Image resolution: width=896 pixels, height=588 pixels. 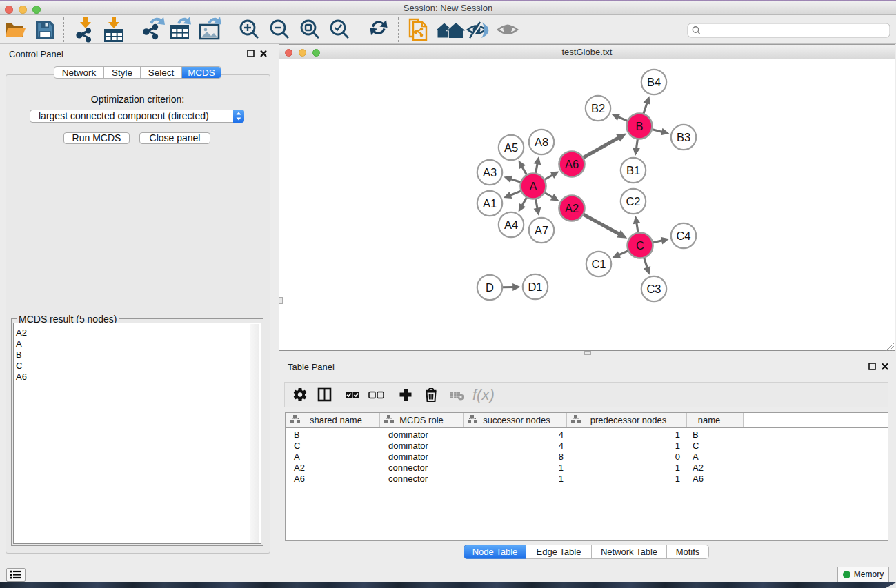 I want to click on svg-text: D, so click(x=490, y=287).